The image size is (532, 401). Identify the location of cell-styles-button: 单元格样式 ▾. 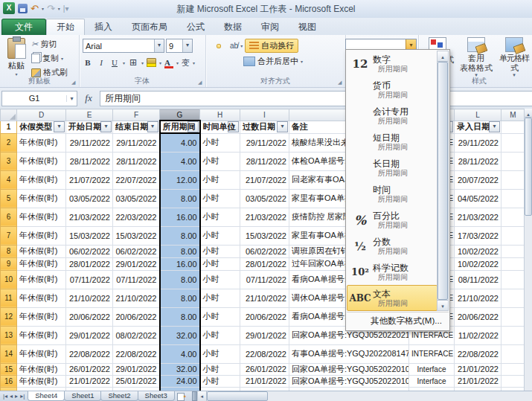
(514, 57).